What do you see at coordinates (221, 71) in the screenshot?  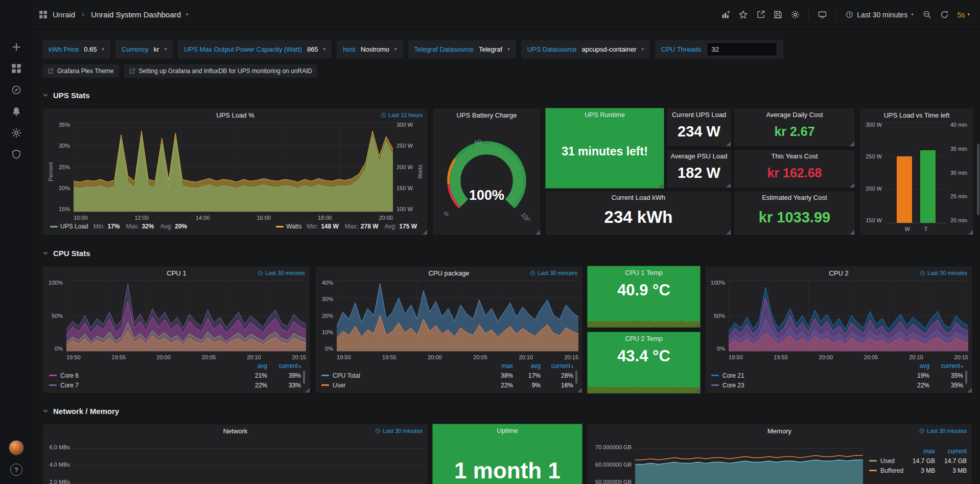 I see `link-ups-monitoring-guide: Setting up Grafana and InfluxDB for UPS …` at bounding box center [221, 71].